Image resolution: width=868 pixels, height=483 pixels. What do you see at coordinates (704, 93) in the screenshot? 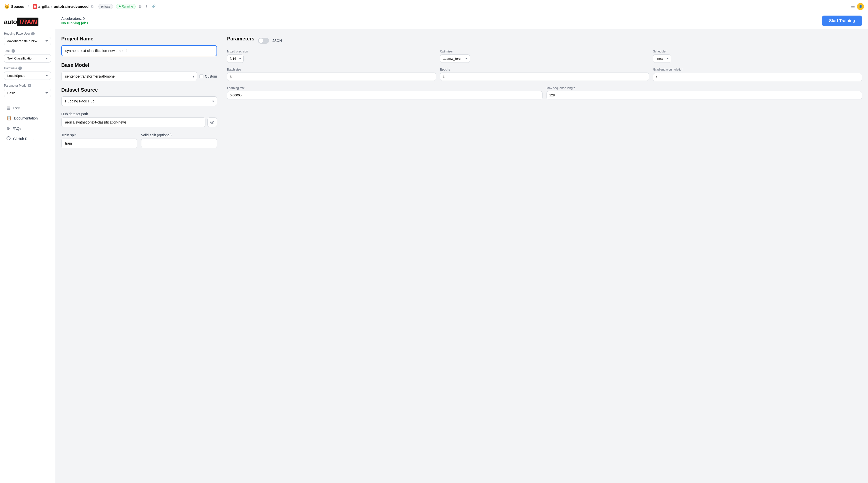
I see `max-seq-group: Max sequence length` at bounding box center [704, 93].